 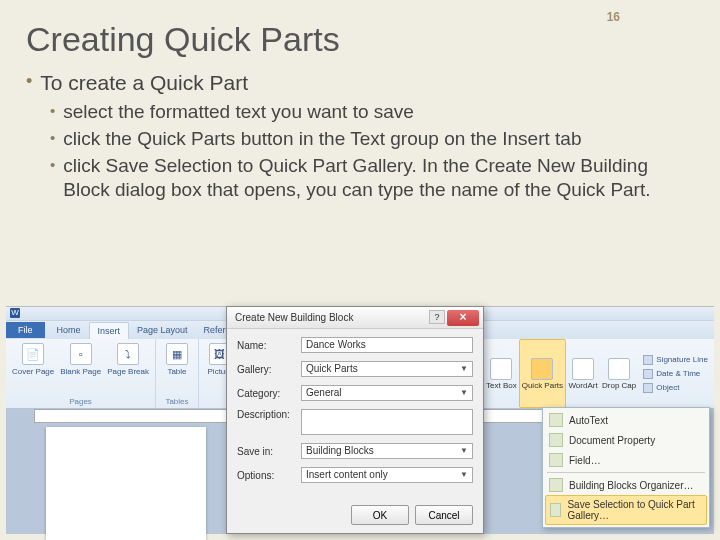 What do you see at coordinates (626, 440) in the screenshot?
I see `menu-document-property: Document Property` at bounding box center [626, 440].